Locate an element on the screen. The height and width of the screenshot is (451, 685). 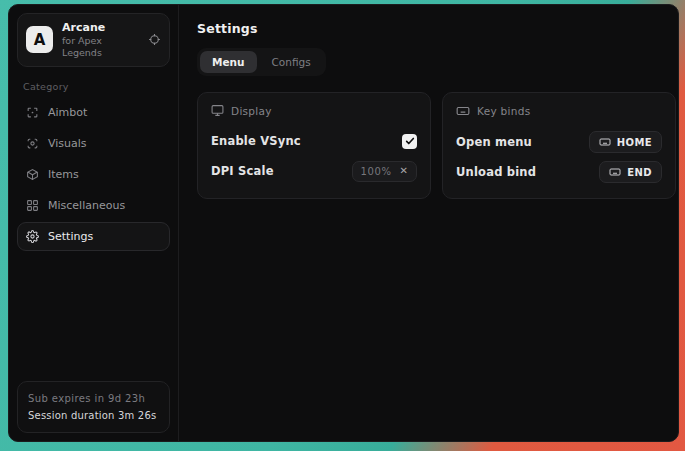
brand-text: Arcane for Apex Legends is located at coordinates (100, 40).